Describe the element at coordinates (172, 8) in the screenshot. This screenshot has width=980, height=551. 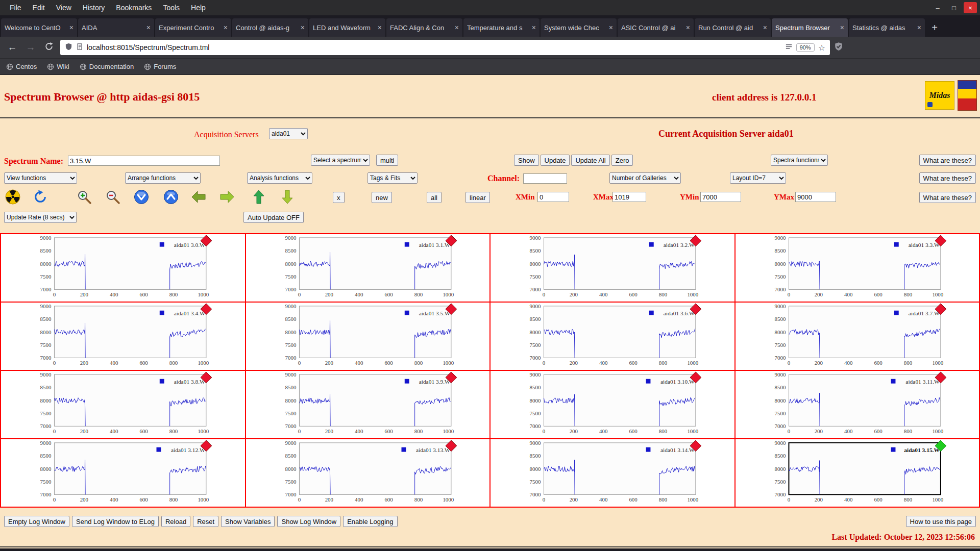
I see `menu-tools: Tools` at that location.